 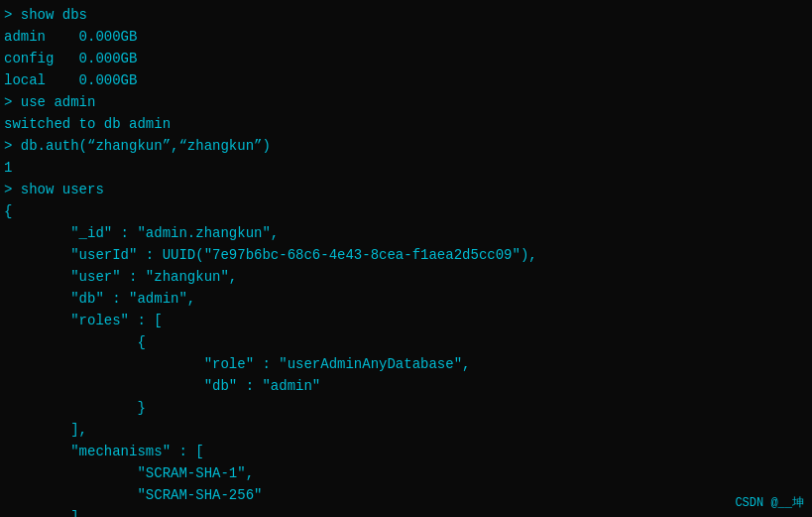 I want to click on terminal-line: "SCRAM-SHA-256", so click(x=406, y=495).